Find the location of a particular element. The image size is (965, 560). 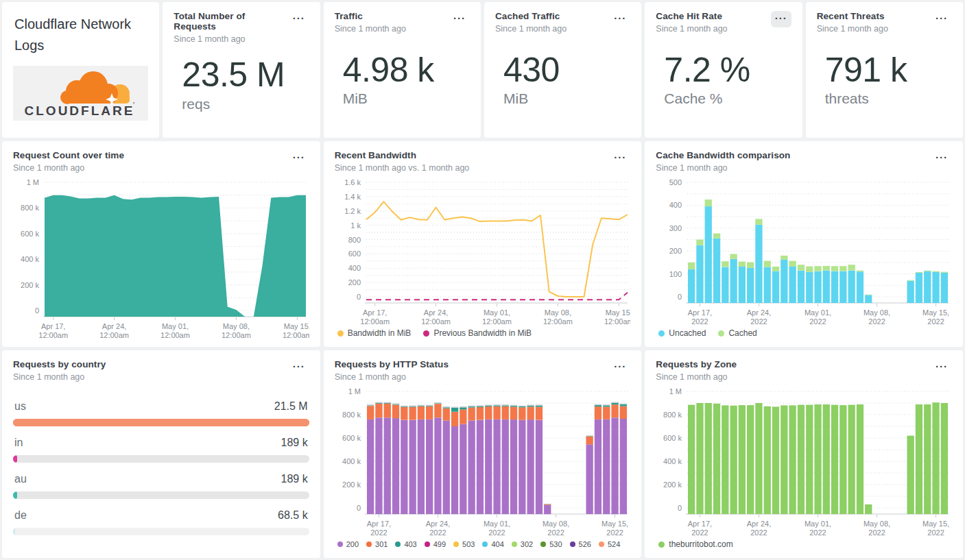

legend-item-530: 530 is located at coordinates (551, 544).